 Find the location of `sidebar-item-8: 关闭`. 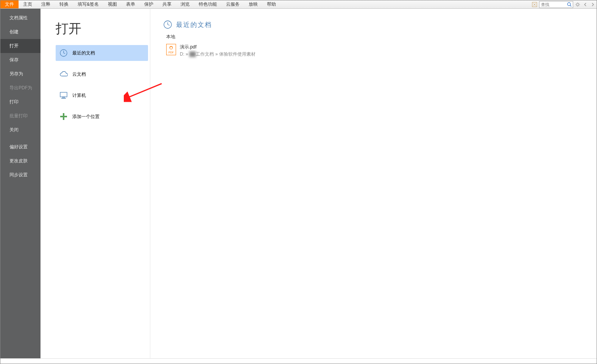

sidebar-item-8: 关闭 is located at coordinates (20, 130).